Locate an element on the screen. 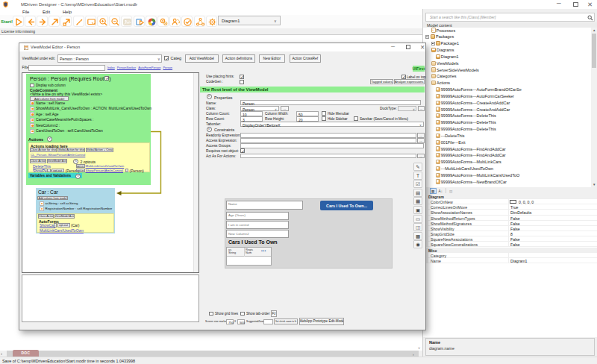  run-prototype-icon is located at coordinates (139, 21).